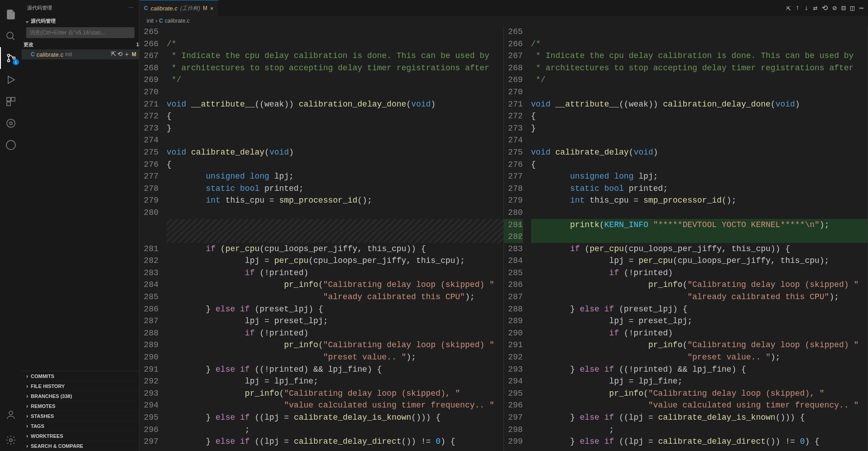 The height and width of the screenshot is (451, 868). Describe the element at coordinates (177, 21) in the screenshot. I see `breadcrumb-item: calibrate.c` at that location.